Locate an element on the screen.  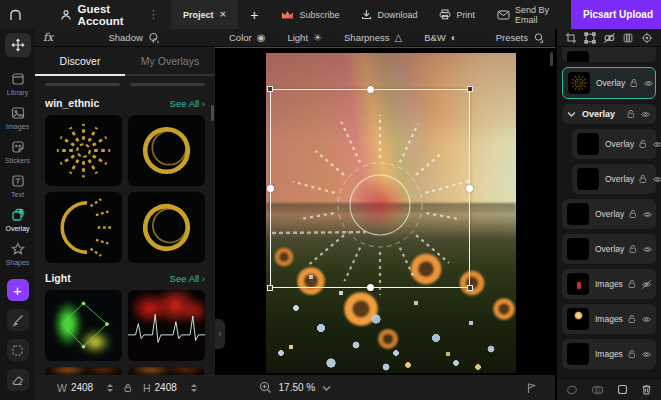
close-tab-icon: ✕ is located at coordinates (224, 14).